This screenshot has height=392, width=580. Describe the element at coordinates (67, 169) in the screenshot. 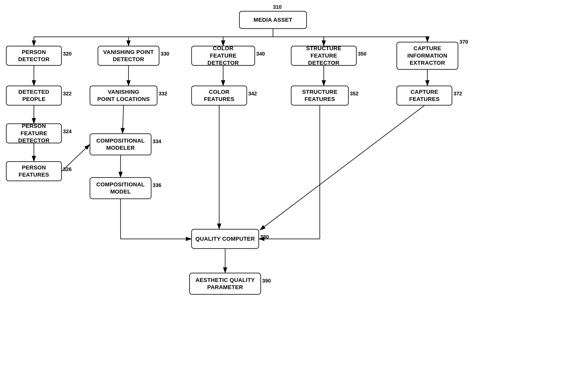

I see `ref-326: 326` at that location.